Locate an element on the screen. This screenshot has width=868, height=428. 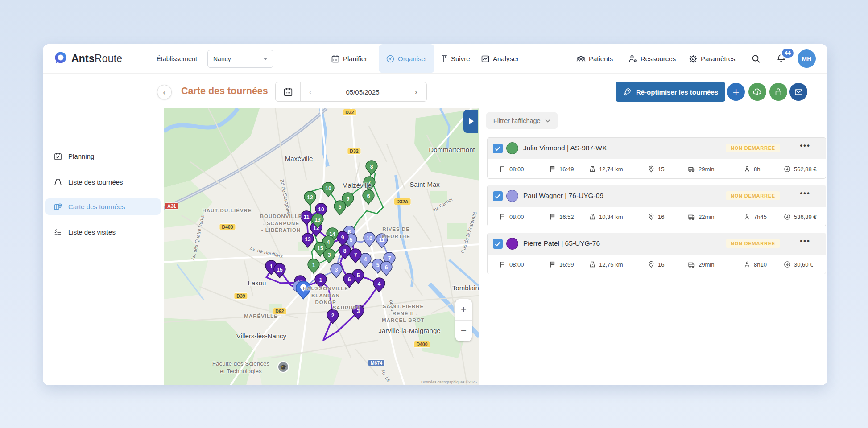
map-marker: 3 is located at coordinates (336, 271).